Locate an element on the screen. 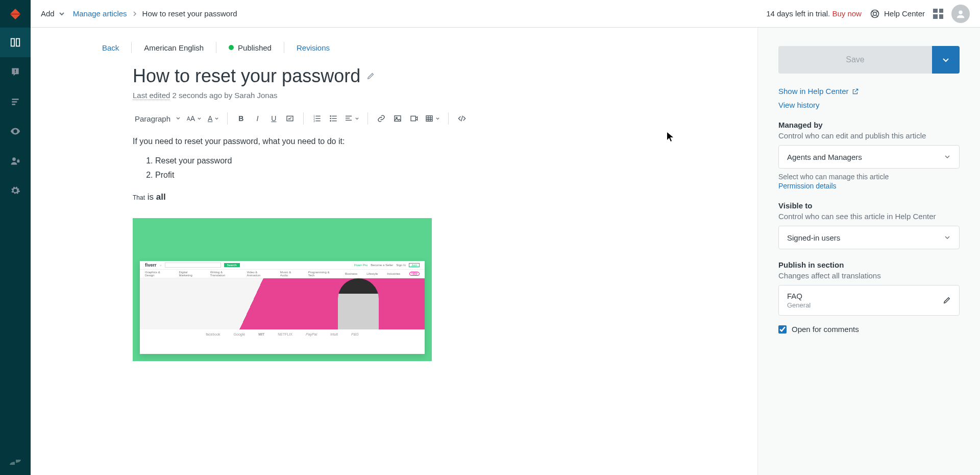 The height and width of the screenshot is (475, 980). show-in-help-center-link: Show in Help Center is located at coordinates (869, 91).